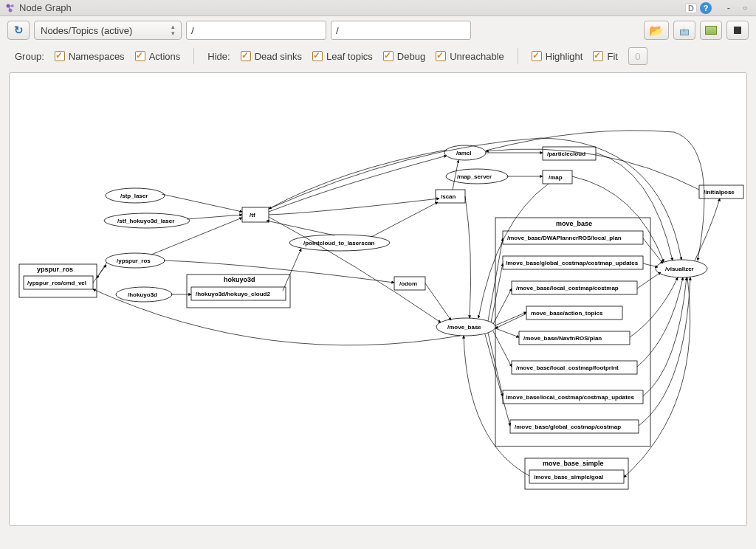  What do you see at coordinates (679, 269) in the screenshot?
I see `svg-text: /visualizer` at bounding box center [679, 269].